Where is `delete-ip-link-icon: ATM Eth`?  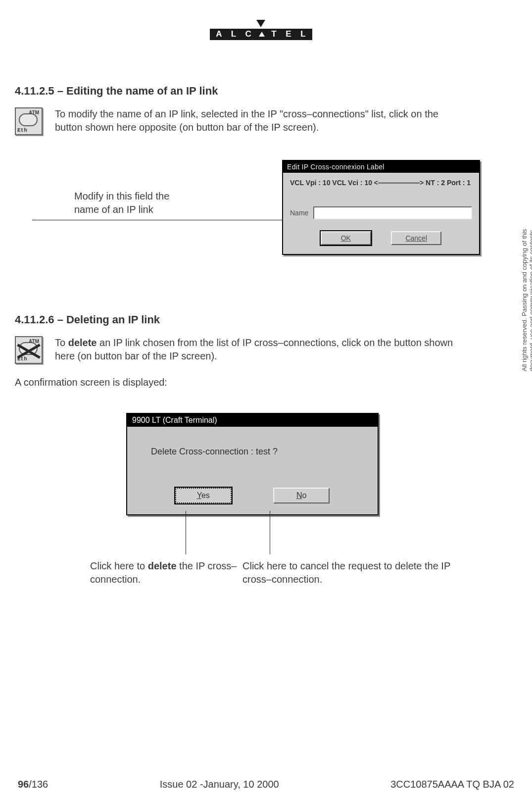 delete-ip-link-icon: ATM Eth is located at coordinates (29, 350).